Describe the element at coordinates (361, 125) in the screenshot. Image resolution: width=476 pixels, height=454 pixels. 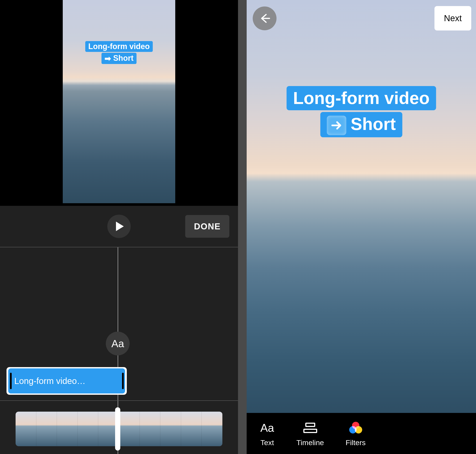
I see `overlay-line-2: Short` at that location.